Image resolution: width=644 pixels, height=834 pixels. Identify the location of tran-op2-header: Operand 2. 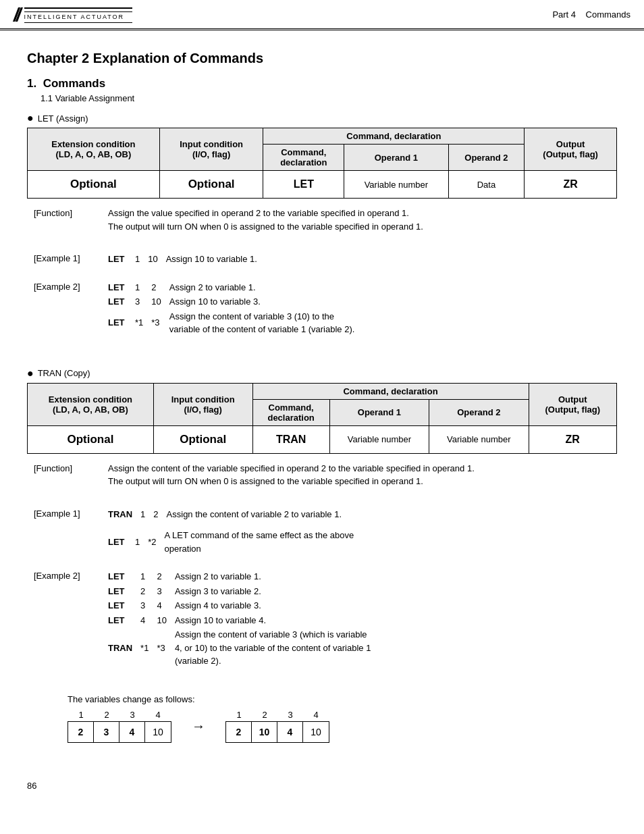
(479, 412).